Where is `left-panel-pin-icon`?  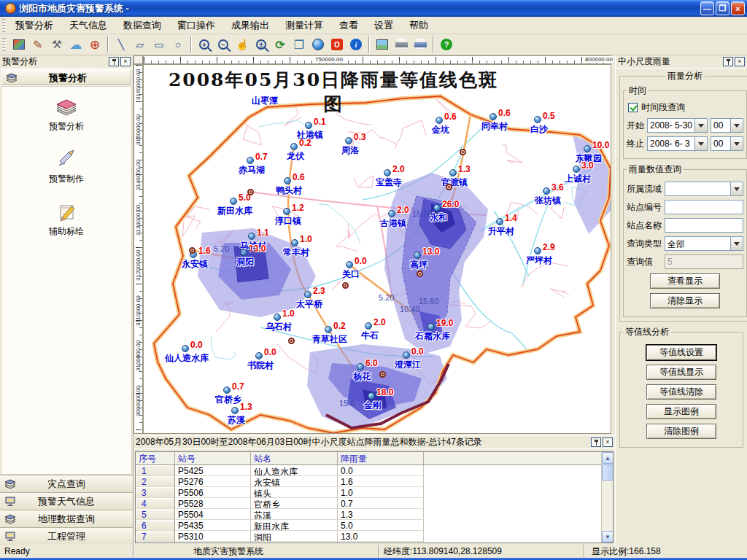
left-panel-pin-icon is located at coordinates (114, 61).